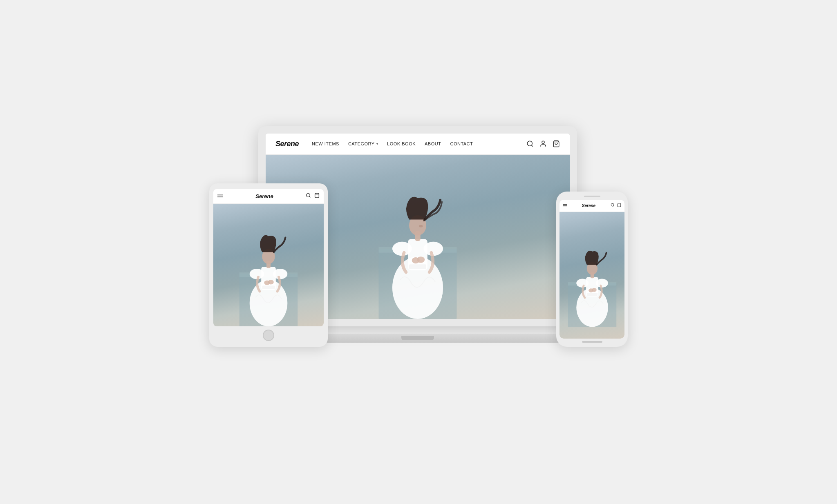 This screenshot has width=837, height=504. I want to click on nav-item-about: ABOUT, so click(433, 144).